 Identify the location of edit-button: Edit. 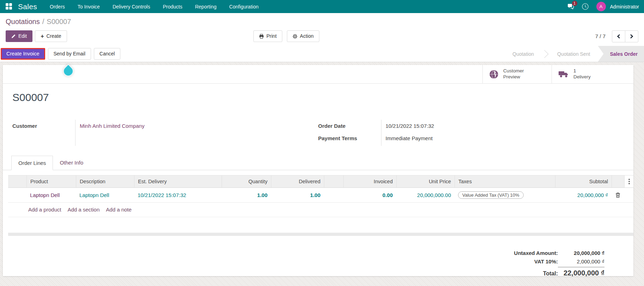
(19, 36).